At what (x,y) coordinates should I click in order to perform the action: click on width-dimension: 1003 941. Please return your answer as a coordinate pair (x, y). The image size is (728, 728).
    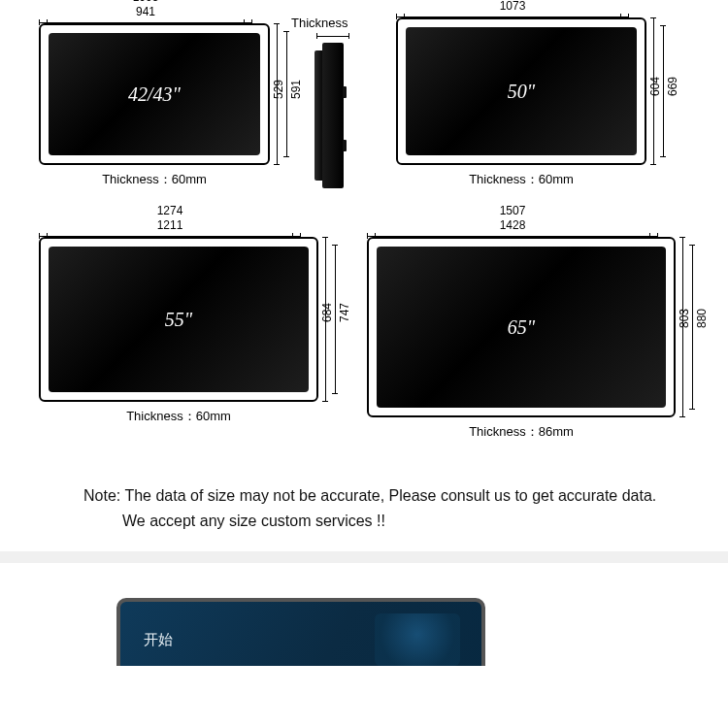
    Looking at the image, I should click on (146, 13).